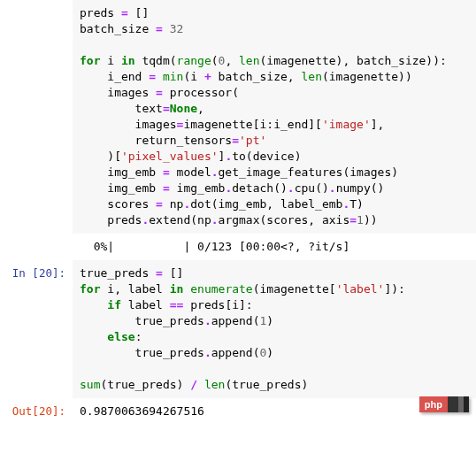  What do you see at coordinates (274, 247) in the screenshot?
I see `tqdm-progress: 0%| | 0/123 [00:00<?, ?it/s]` at bounding box center [274, 247].